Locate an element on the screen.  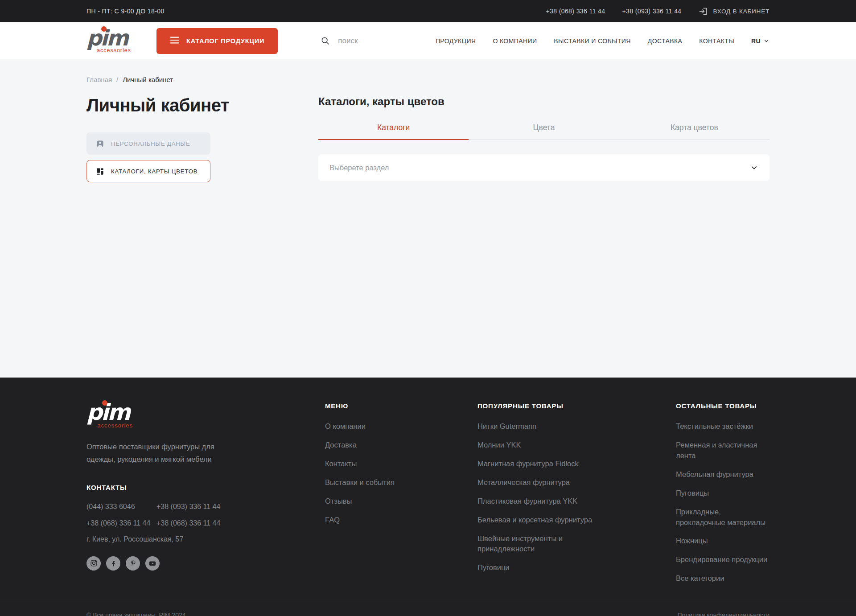
logo-text: pim is located at coordinates (109, 38).